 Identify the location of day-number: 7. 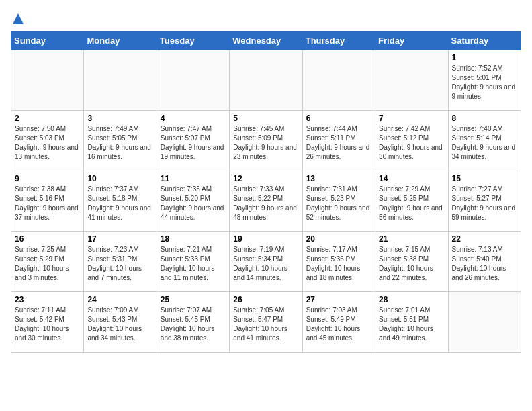
(411, 118).